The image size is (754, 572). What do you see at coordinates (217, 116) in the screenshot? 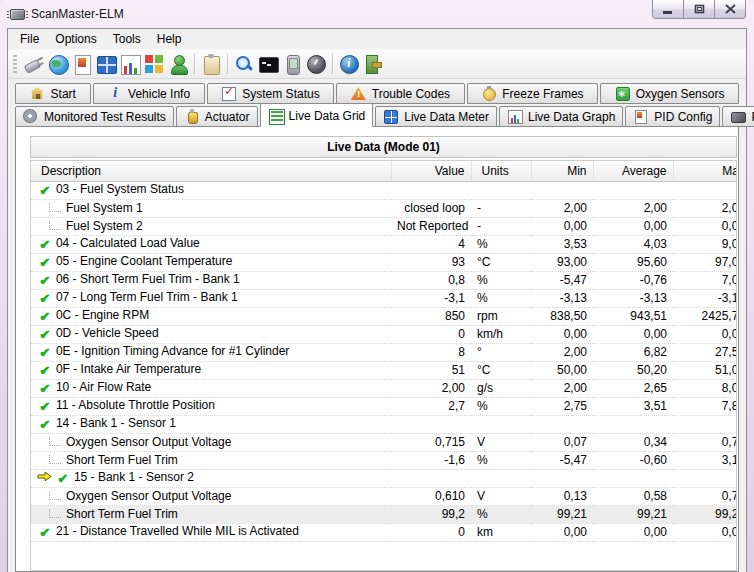
I see `tab-actuator: Actuator` at bounding box center [217, 116].